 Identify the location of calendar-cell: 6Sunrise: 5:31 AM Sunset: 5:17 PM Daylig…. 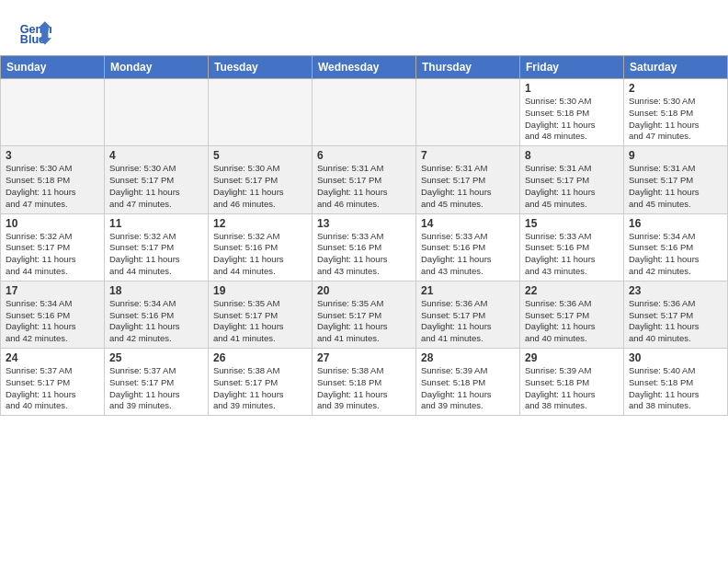
(364, 180).